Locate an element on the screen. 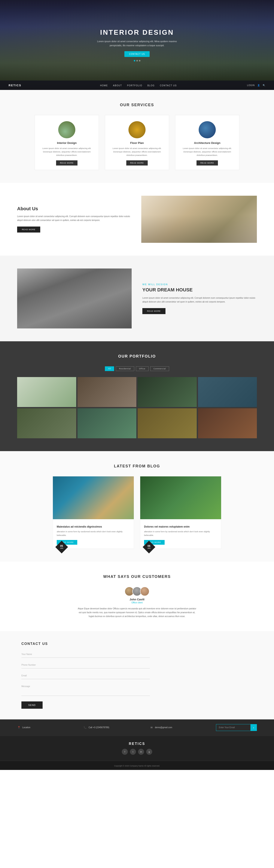 The image size is (274, 868). contact-form: SEND is located at coordinates (86, 680).